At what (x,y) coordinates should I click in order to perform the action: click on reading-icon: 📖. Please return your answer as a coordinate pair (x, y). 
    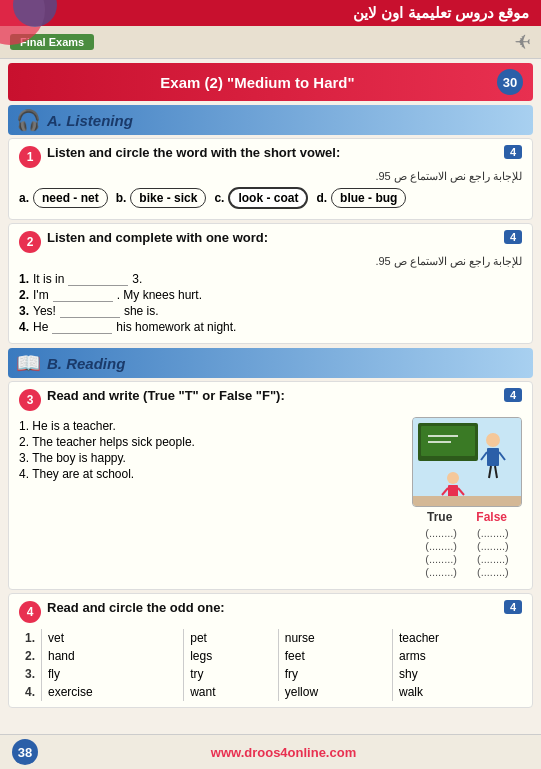
    Looking at the image, I should click on (28, 363).